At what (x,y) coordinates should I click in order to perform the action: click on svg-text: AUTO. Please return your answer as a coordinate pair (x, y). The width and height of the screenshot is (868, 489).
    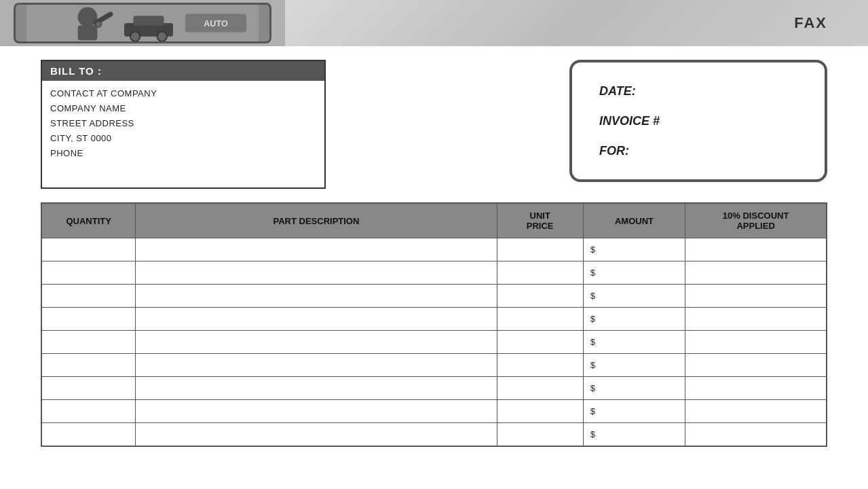
    Looking at the image, I should click on (216, 24).